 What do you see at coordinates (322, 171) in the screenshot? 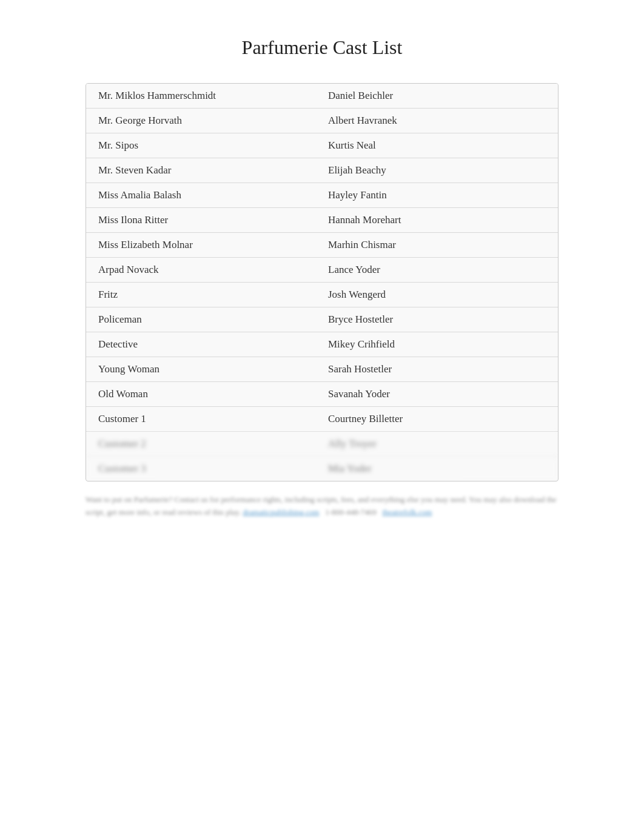
I see `table-row: Mr. Steven KadarElijah Beachy` at bounding box center [322, 171].